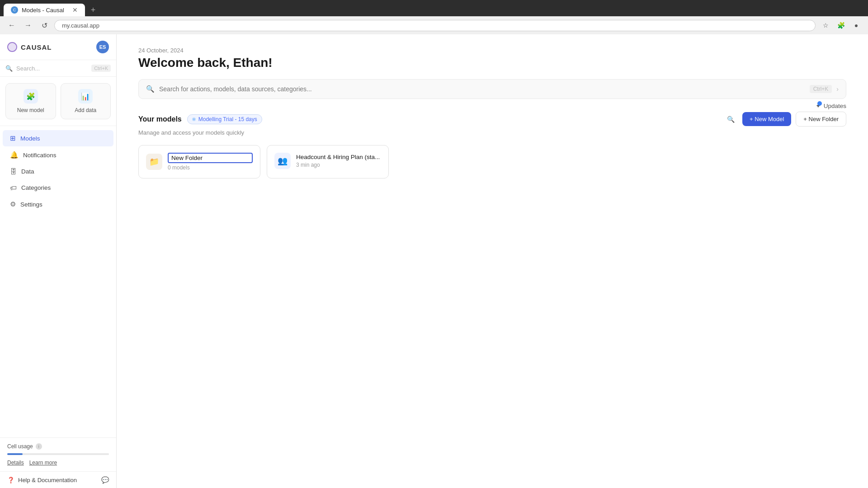 Image resolution: width=868 pixels, height=488 pixels. Describe the element at coordinates (58, 47) in the screenshot. I see `sidebar-header: CAUSAL ES` at that location.